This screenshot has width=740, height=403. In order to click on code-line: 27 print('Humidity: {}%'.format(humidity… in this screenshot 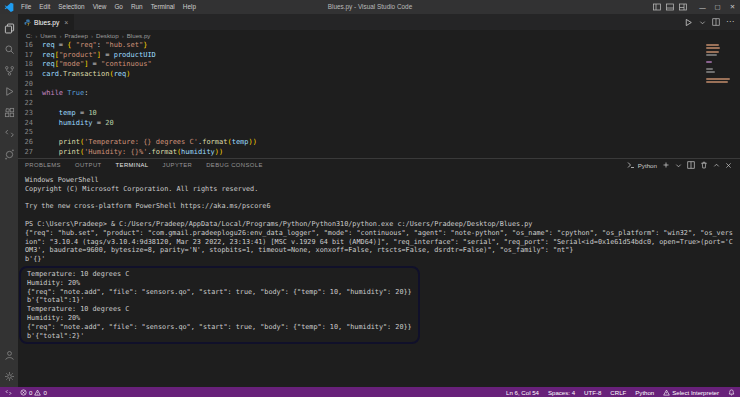, I will do `click(379, 153)`.